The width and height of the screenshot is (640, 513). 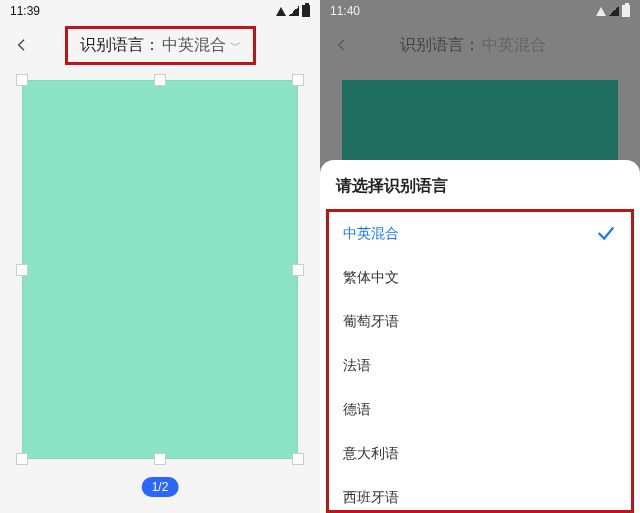 I want to click on language-option: 西班牙语, so click(x=480, y=494).